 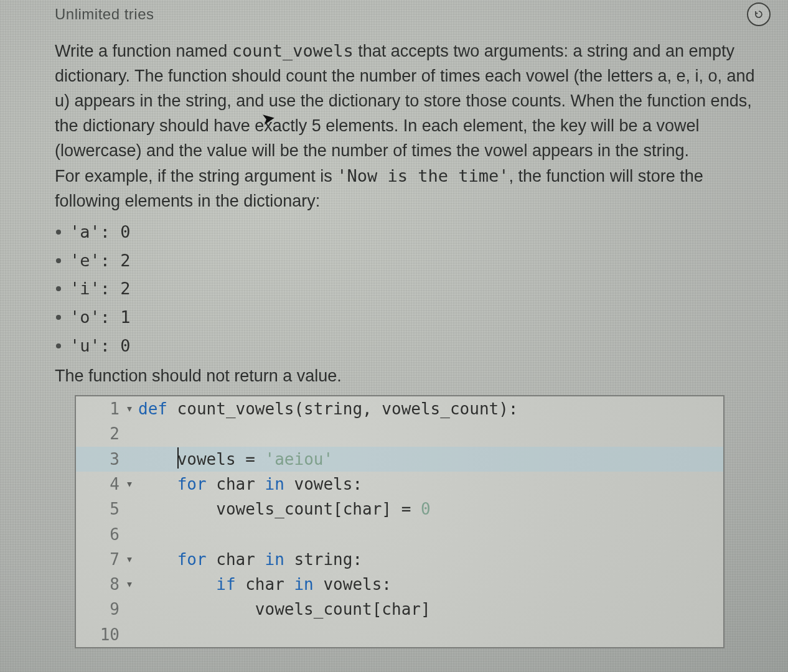 What do you see at coordinates (101, 459) in the screenshot?
I see `line-number: 3` at bounding box center [101, 459].